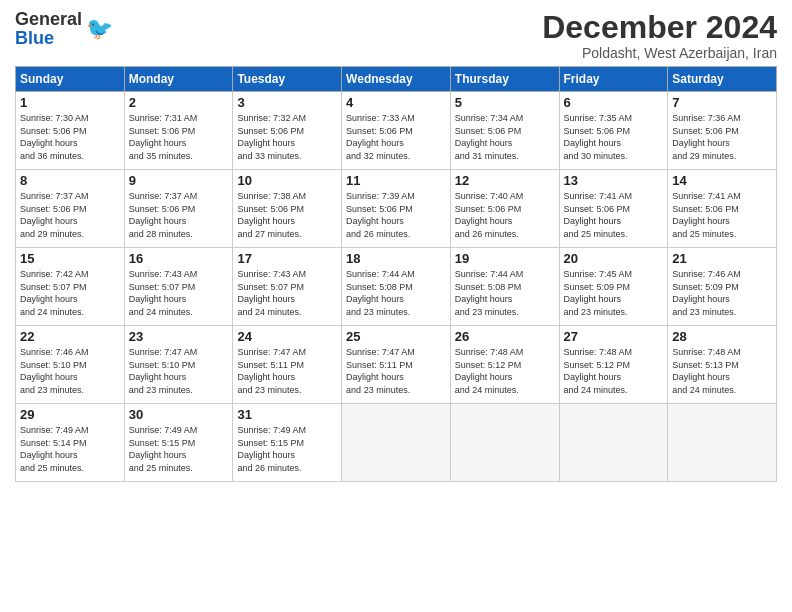 This screenshot has width=792, height=612. Describe the element at coordinates (70, 336) in the screenshot. I see `day-number: 22` at that location.